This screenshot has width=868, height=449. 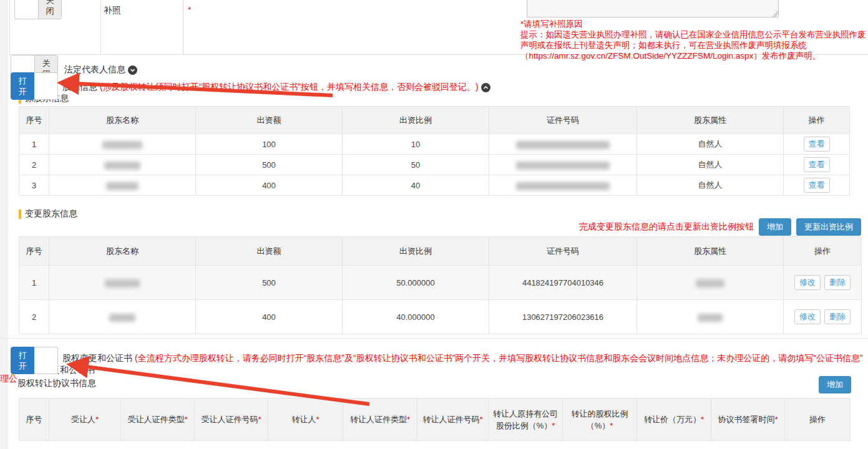 I want to click on replacement-reason-textarea, so click(x=653, y=9).